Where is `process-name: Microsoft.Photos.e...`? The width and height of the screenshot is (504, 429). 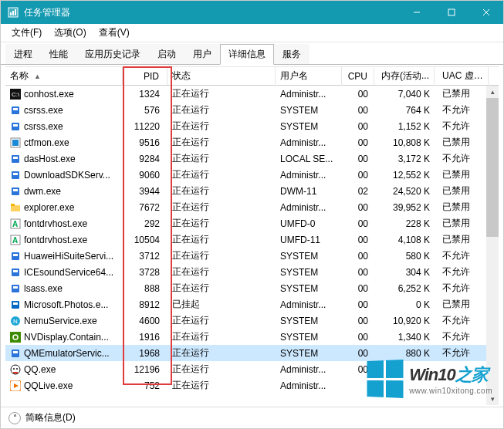 process-name: Microsoft.Photos.e... is located at coordinates (66, 305).